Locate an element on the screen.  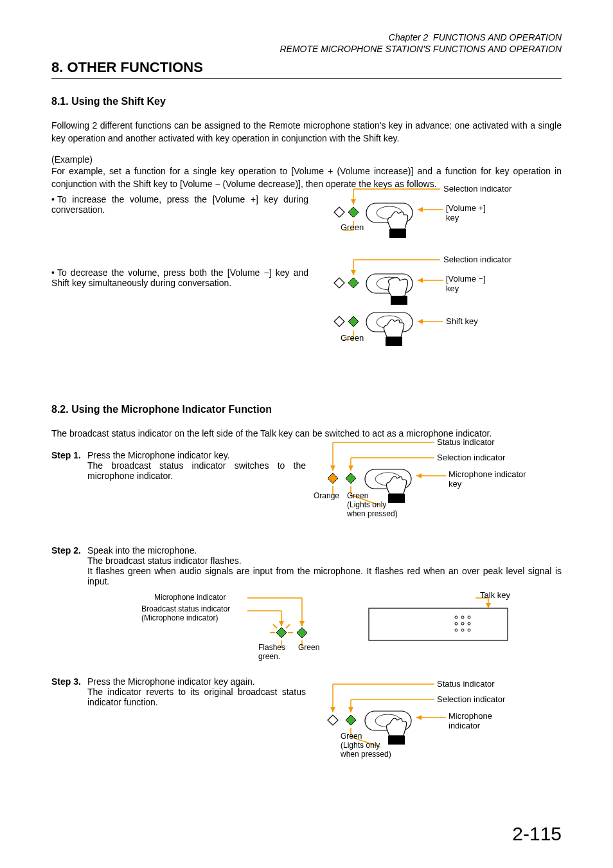
step-1-label: Step 1. is located at coordinates (69, 455).